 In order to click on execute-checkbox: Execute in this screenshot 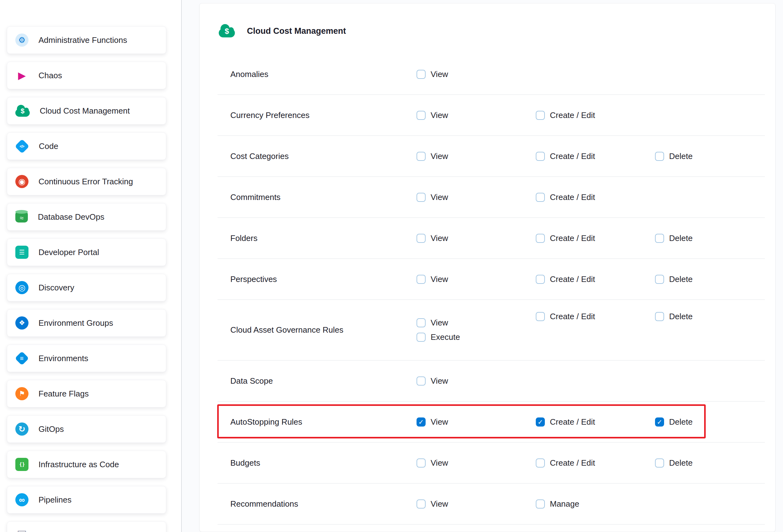, I will do `click(438, 337)`.